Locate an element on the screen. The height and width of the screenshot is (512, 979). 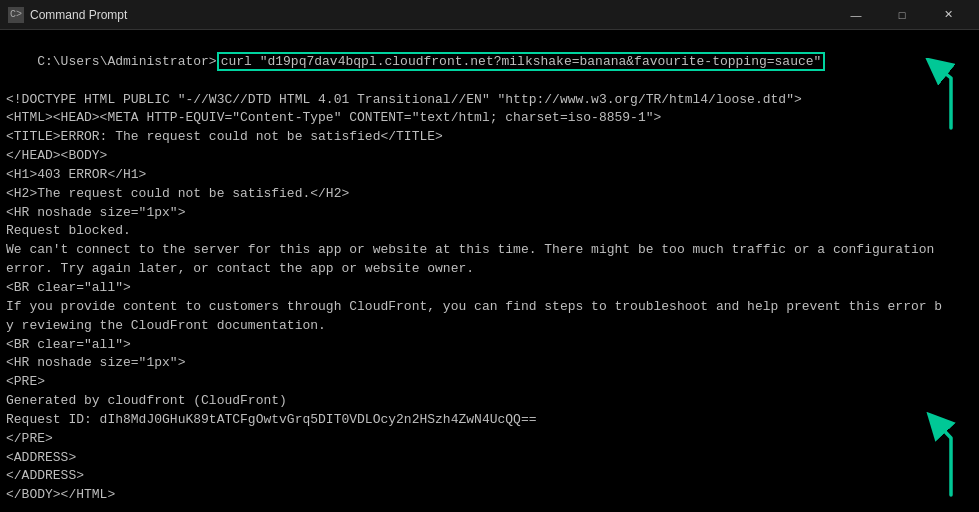
terminal-line: Generated by cloudfront (CloudFront) is located at coordinates (490, 402).